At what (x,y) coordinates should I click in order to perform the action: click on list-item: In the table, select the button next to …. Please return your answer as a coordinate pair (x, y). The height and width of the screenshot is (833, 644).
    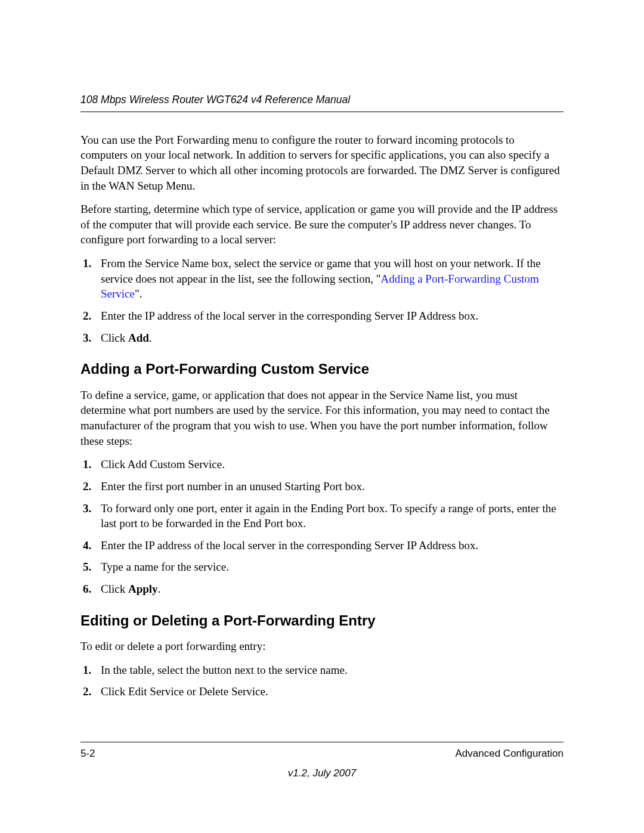
    Looking at the image, I should click on (331, 670).